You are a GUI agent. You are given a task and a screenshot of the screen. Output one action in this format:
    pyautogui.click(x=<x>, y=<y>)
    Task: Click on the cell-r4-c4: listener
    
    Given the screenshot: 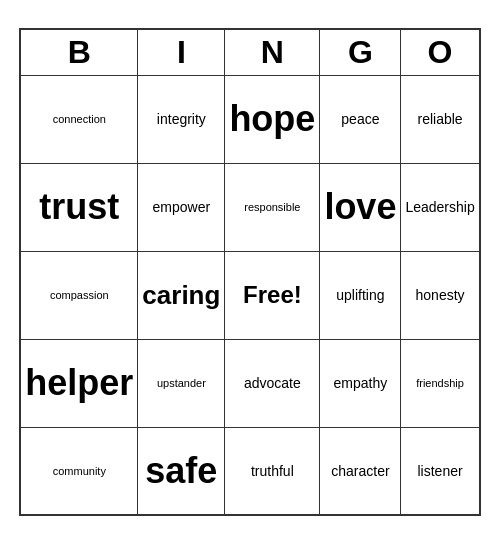 What is the action you would take?
    pyautogui.click(x=440, y=471)
    